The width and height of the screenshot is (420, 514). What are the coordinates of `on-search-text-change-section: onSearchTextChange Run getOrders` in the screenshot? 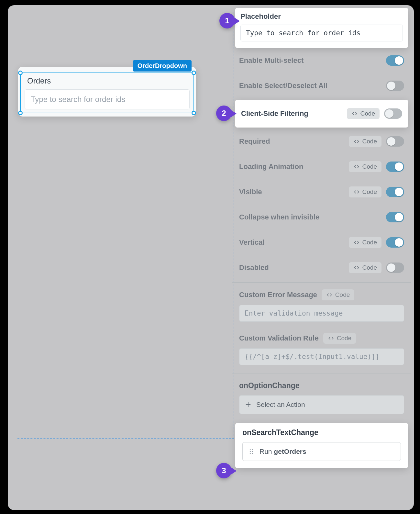 It's located at (322, 445).